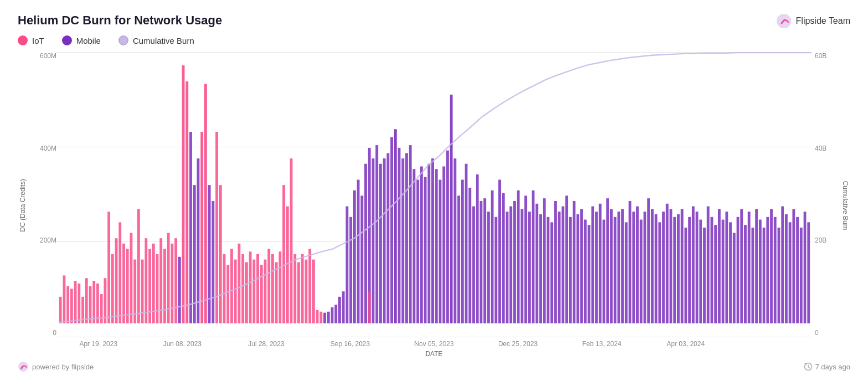  What do you see at coordinates (518, 344) in the screenshot?
I see `x-tick-6: Dec 25, 2023` at bounding box center [518, 344].